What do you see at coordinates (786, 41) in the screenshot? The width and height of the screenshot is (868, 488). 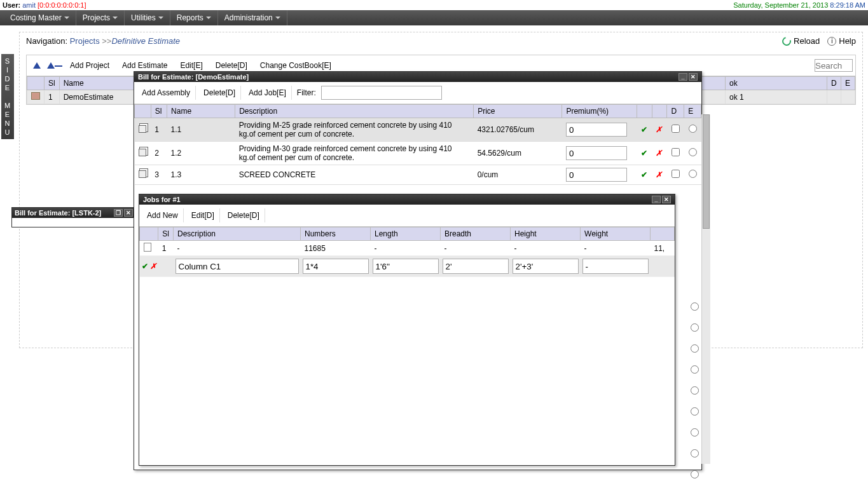 I see `reload-icon` at bounding box center [786, 41].